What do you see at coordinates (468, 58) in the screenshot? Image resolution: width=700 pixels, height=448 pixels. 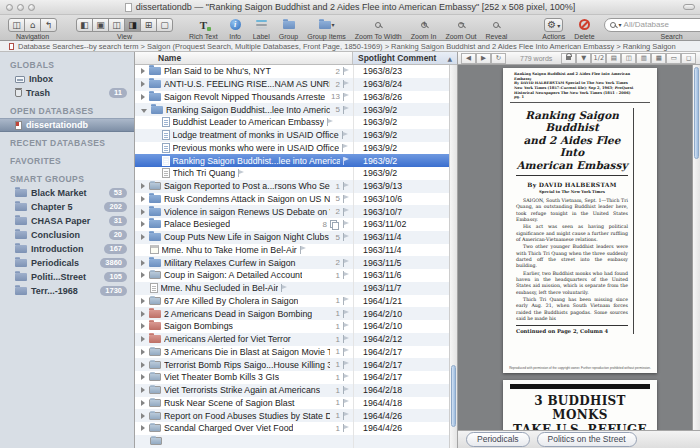 I see `back-button: ◀` at bounding box center [468, 58].